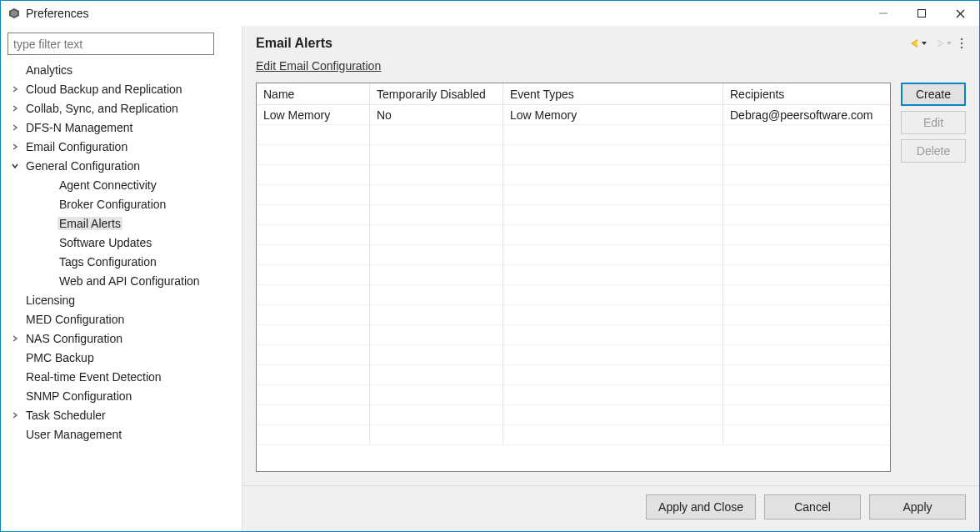 Image resolution: width=980 pixels, height=532 pixels. What do you see at coordinates (613, 93) in the screenshot?
I see `col-event-types: Event Types` at bounding box center [613, 93].